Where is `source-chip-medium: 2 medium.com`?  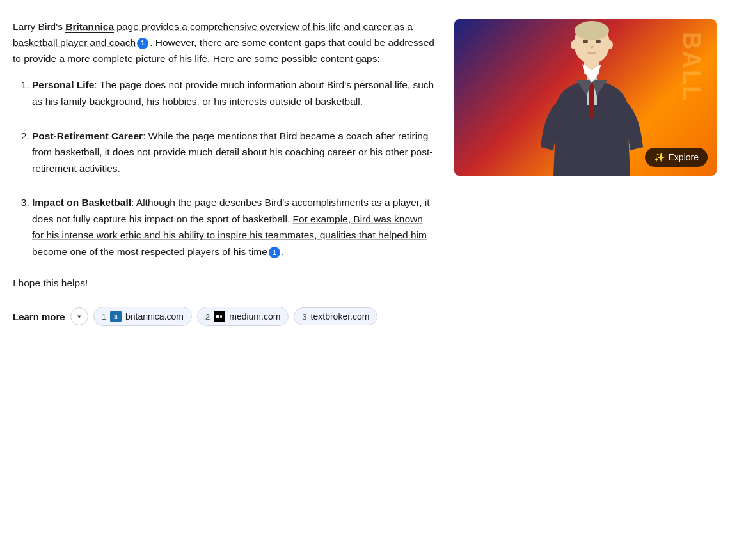
source-chip-medium: 2 medium.com is located at coordinates (243, 316).